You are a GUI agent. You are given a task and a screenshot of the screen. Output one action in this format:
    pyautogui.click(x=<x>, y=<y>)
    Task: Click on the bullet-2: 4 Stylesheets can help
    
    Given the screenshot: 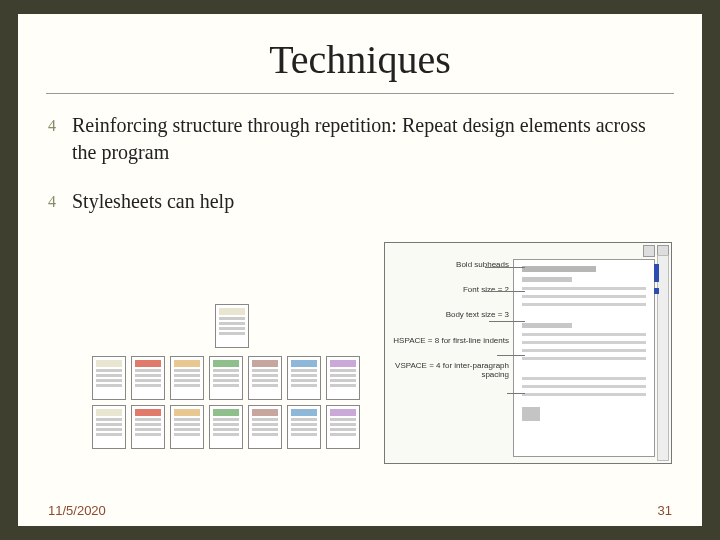 What is the action you would take?
    pyautogui.click(x=360, y=202)
    